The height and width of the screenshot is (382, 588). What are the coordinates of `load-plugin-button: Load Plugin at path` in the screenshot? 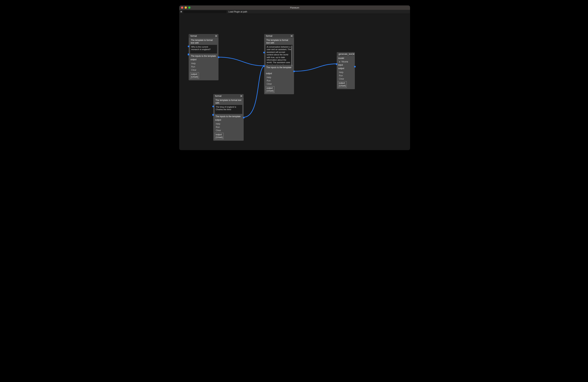 It's located at (238, 12).